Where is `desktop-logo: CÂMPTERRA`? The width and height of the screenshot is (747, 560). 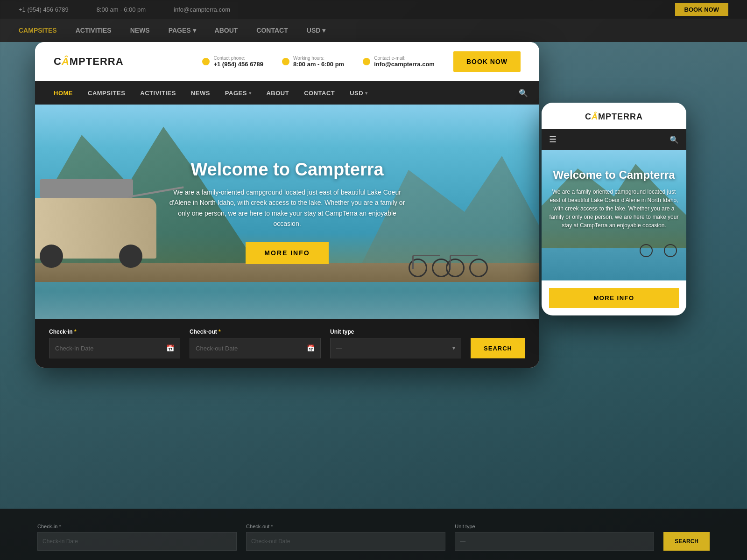
desktop-logo: CÂMPTERRA is located at coordinates (89, 62).